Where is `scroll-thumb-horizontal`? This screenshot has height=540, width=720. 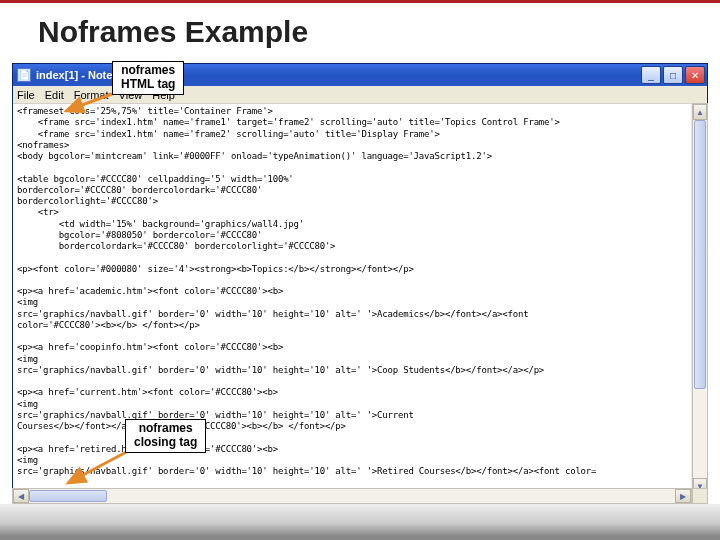
scroll-thumb-horizontal is located at coordinates (68, 496).